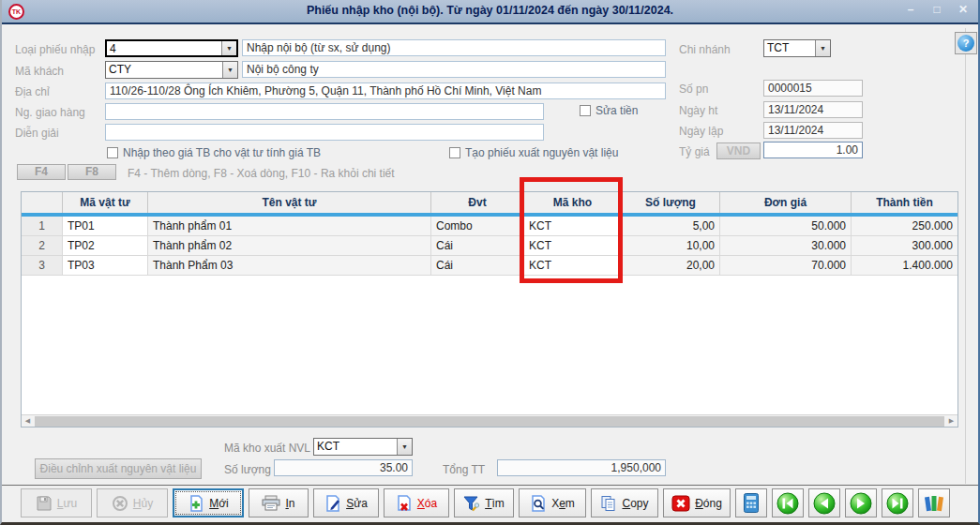 The height and width of the screenshot is (525, 980). What do you see at coordinates (490, 420) in the screenshot?
I see `horizontal-scrollbar: ◀ ▶` at bounding box center [490, 420].